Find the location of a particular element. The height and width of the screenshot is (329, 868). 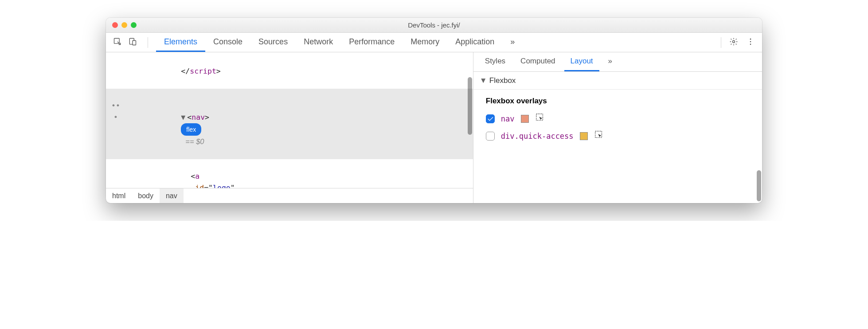

breadcrumb-nav: nav is located at coordinates (172, 196).